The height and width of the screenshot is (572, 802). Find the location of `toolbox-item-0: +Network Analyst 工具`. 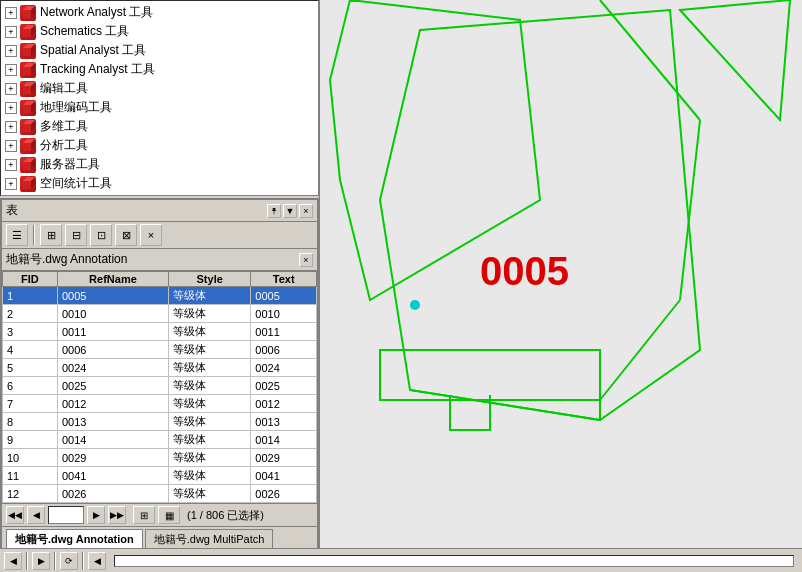

toolbox-item-0: +Network Analyst 工具 is located at coordinates (160, 12).